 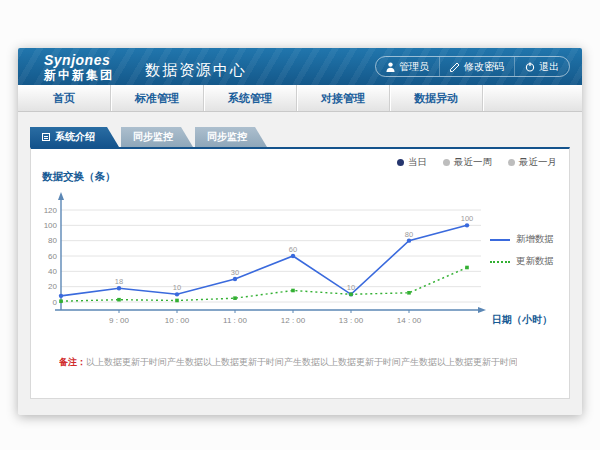 I want to click on x-axis-title: 日期（小时）, so click(x=522, y=320).